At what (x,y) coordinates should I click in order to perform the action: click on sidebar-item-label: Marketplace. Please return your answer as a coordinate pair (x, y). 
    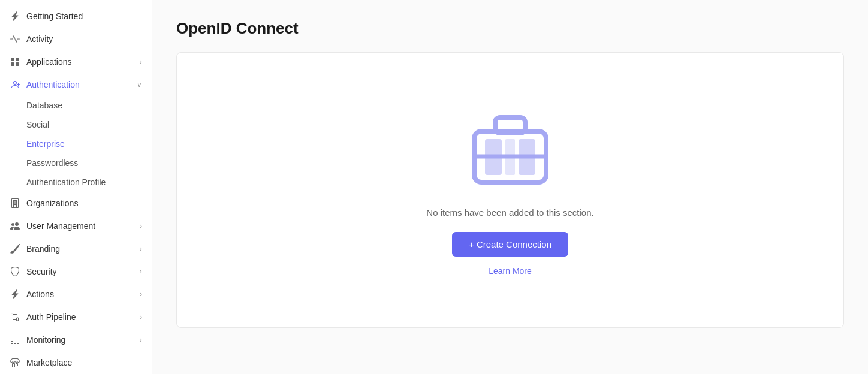
    Looking at the image, I should click on (49, 363).